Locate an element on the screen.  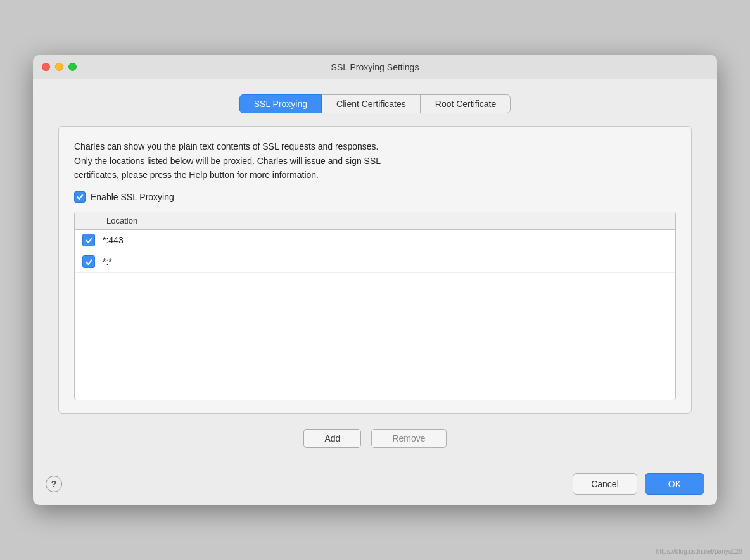
tab-root-certificate: Root Certificate is located at coordinates (466, 104).